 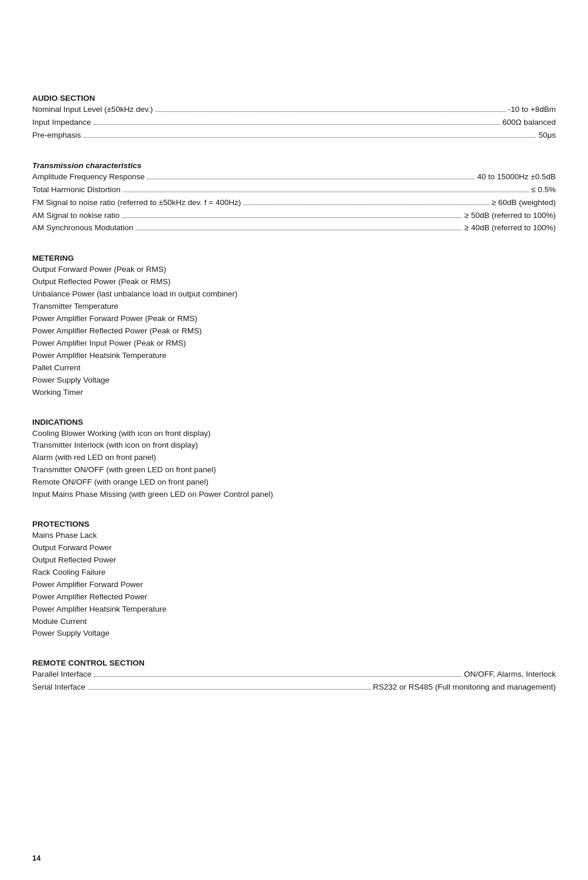 I want to click on list-item: Cooling Blower Working (with icon on fro…, so click(x=294, y=434).